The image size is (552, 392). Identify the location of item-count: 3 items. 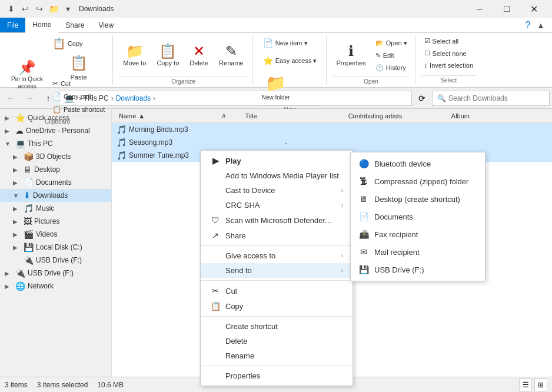
(16, 385).